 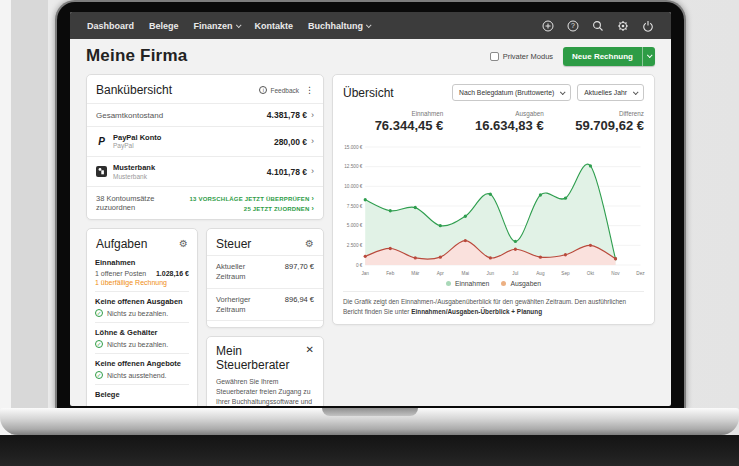 What do you see at coordinates (142, 262) in the screenshot?
I see `task-heading: Einnahmen` at bounding box center [142, 262].